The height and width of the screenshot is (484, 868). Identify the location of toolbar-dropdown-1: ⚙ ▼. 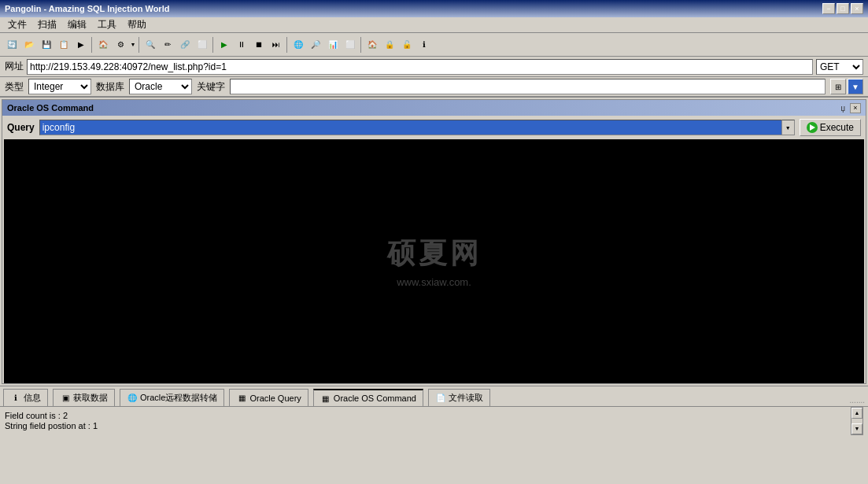
(124, 45).